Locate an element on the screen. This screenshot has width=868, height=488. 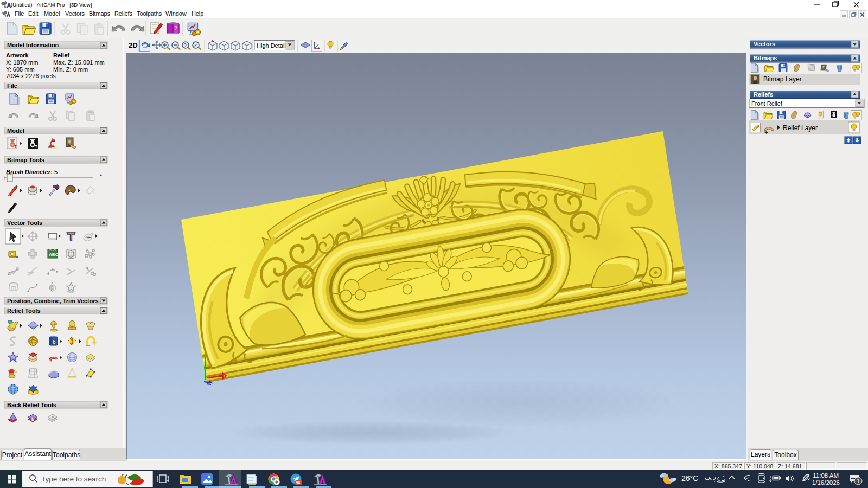
svg-text: Relief is located at coordinates (61, 55).